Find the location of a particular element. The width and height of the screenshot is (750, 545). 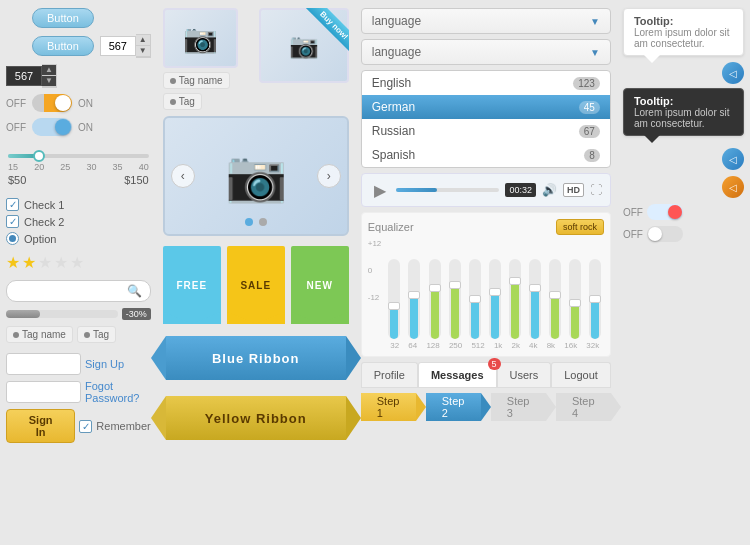

volume-icon: 🔊 is located at coordinates (550, 190).